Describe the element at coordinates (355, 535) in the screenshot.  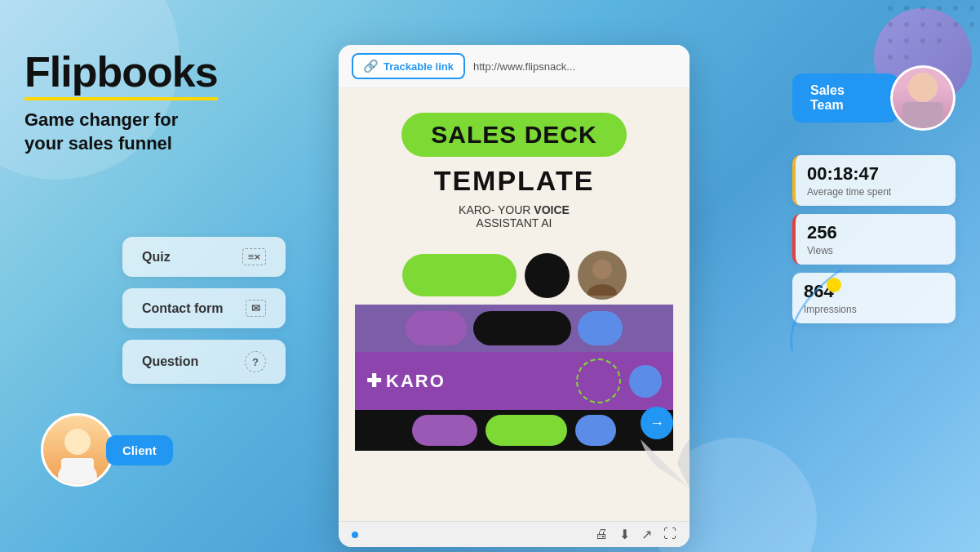
I see `progress-dot` at that location.